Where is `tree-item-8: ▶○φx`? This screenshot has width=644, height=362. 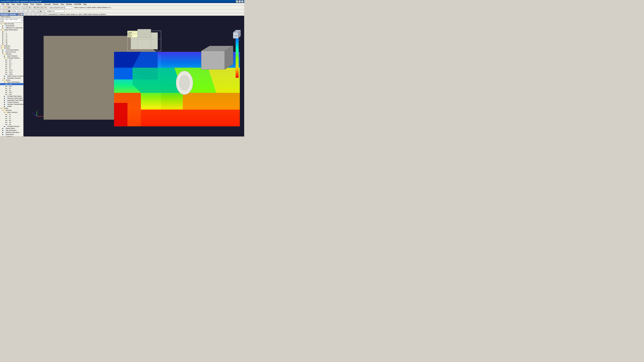
tree-item-8: ▶○φx is located at coordinates (12, 40).